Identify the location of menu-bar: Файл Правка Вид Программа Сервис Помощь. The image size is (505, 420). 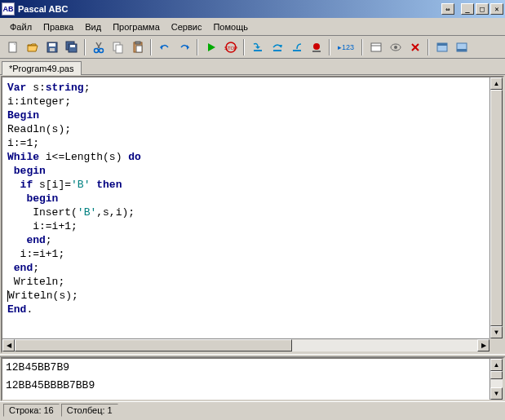
(253, 27).